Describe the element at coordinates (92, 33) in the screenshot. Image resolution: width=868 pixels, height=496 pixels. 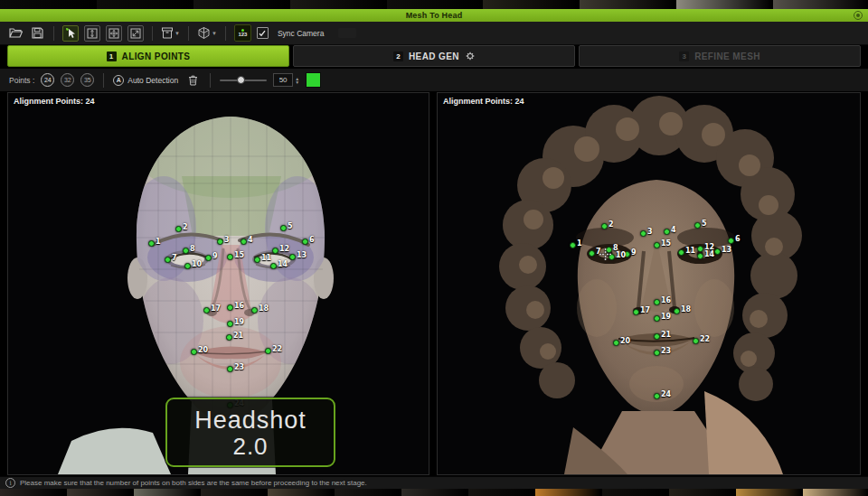
I see `fit-vertical-button` at that location.